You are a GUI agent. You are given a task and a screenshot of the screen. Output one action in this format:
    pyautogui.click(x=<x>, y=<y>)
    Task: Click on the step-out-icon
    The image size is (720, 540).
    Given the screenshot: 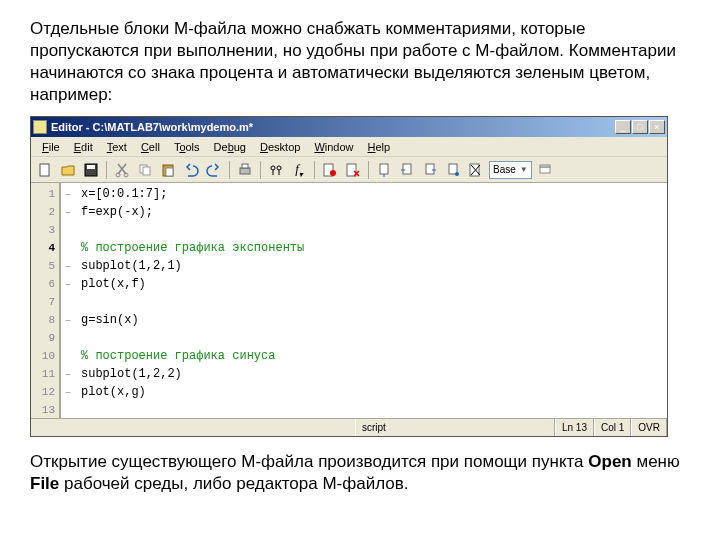 What is the action you would take?
    pyautogui.click(x=430, y=170)
    